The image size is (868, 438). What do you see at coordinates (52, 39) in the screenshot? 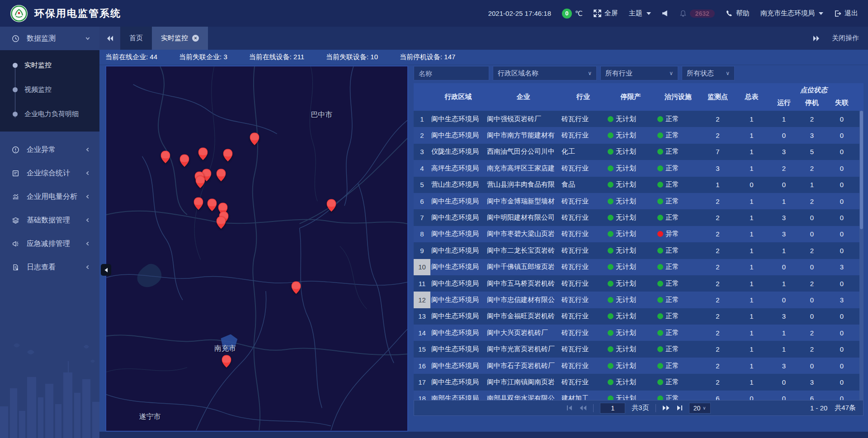
I see `sidebar-item-label: 数据监测` at bounding box center [52, 39].